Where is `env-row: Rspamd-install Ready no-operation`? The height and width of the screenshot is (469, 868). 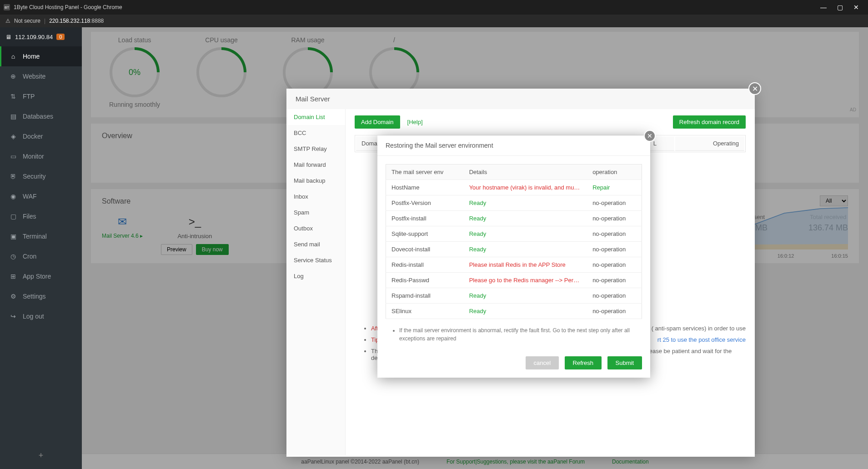 env-row: Rspamd-install Ready no-operation is located at coordinates (514, 296).